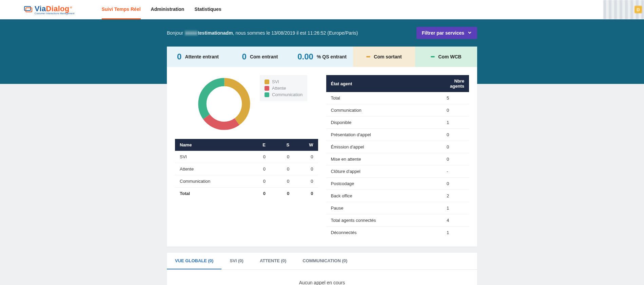 The width and height of the screenshot is (644, 285). What do you see at coordinates (306, 145) in the screenshot?
I see `th-w: W` at bounding box center [306, 145].